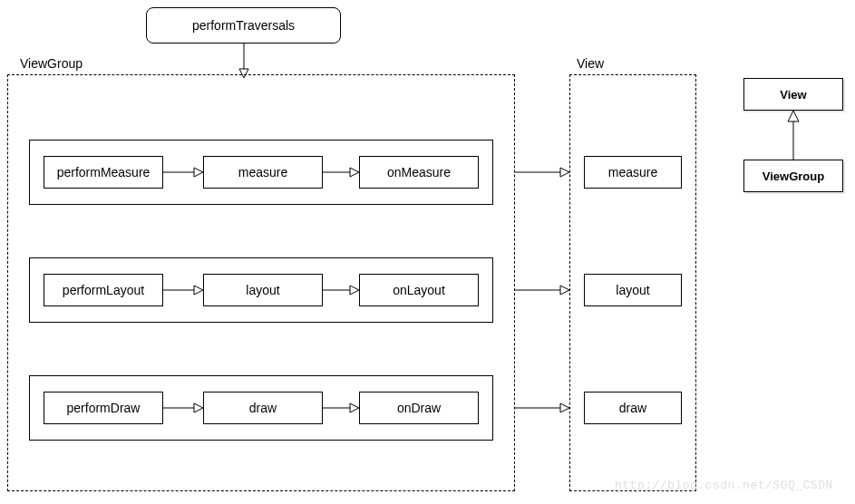  I want to click on view-draw-label: draw, so click(633, 408).